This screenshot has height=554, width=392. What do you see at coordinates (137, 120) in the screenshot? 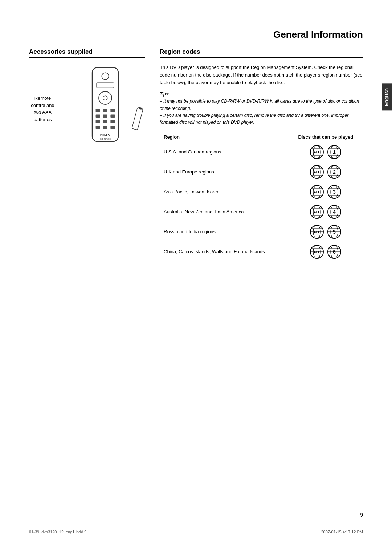
I see `battery-image` at bounding box center [137, 120].